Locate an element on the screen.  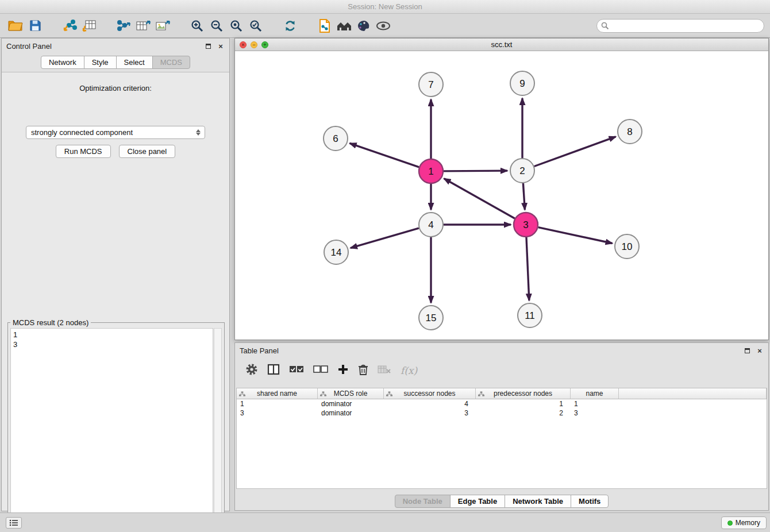
table-panel-header: Table Panel × is located at coordinates (502, 350).